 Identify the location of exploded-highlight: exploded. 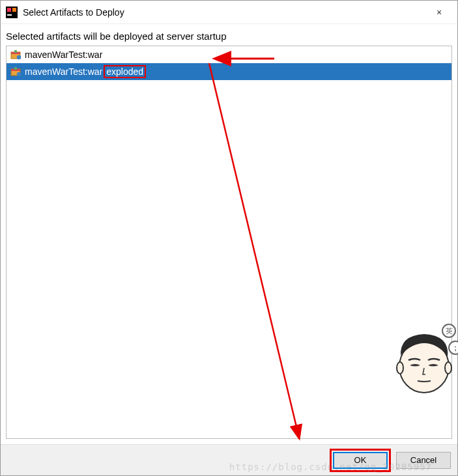
(125, 72).